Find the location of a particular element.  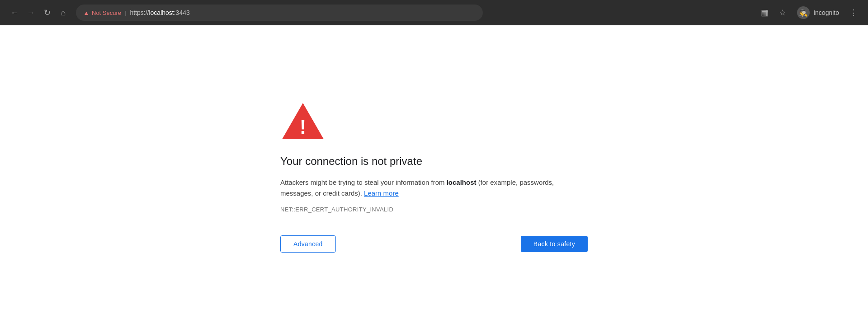

tab-manager-button: ▦ is located at coordinates (764, 13).